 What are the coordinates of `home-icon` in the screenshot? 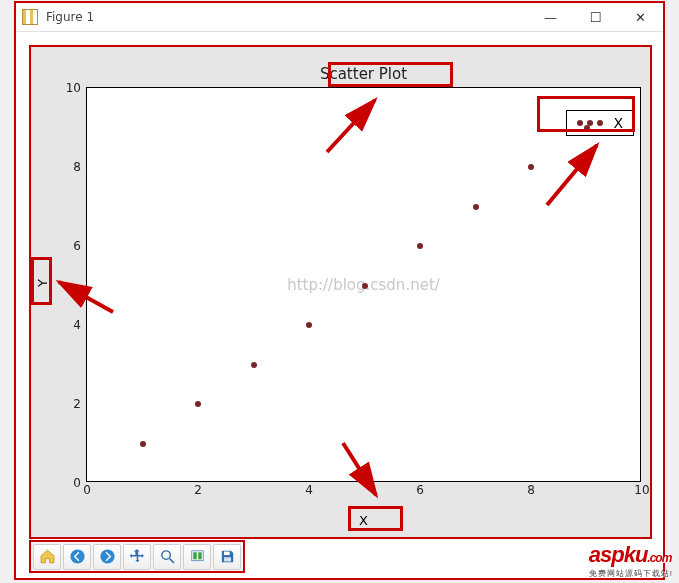 It's located at (48, 556).